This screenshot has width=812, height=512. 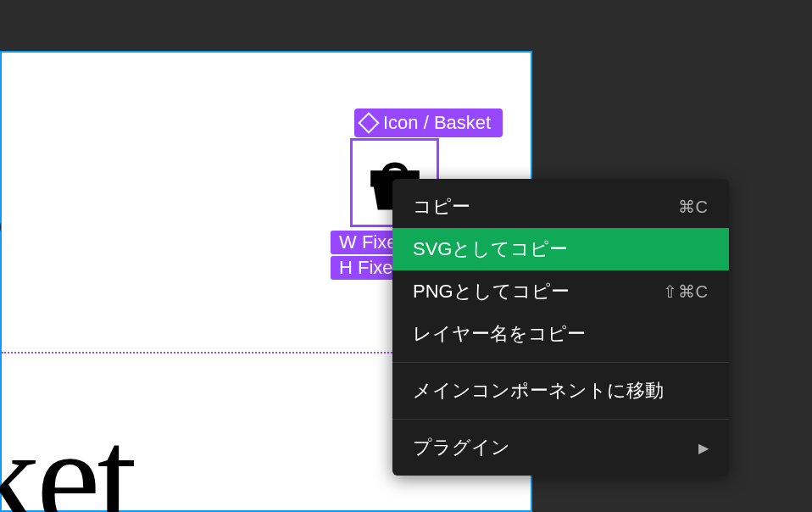 What do you see at coordinates (429, 123) in the screenshot?
I see `component-label: Icon / Basket` at bounding box center [429, 123].